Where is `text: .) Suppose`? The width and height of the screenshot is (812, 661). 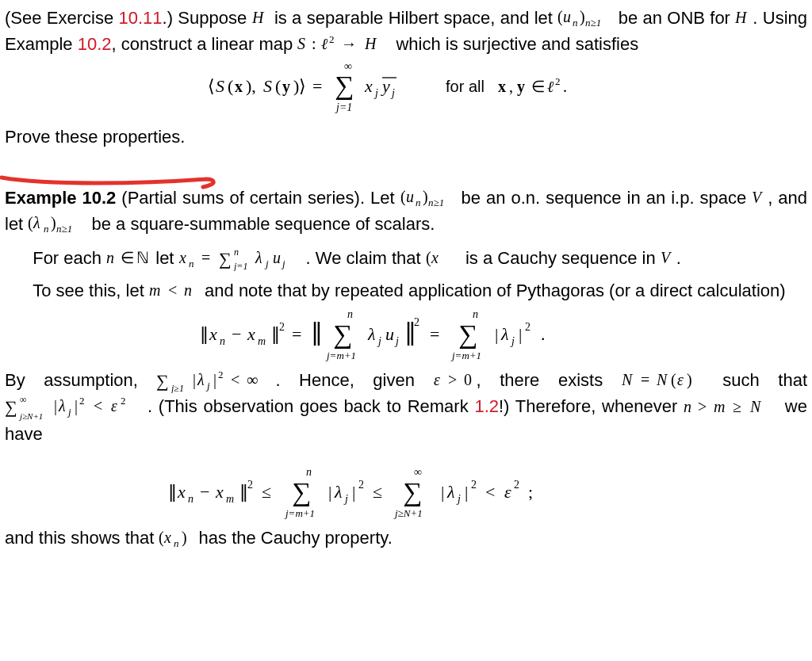 text: .) Suppose is located at coordinates (208, 17).